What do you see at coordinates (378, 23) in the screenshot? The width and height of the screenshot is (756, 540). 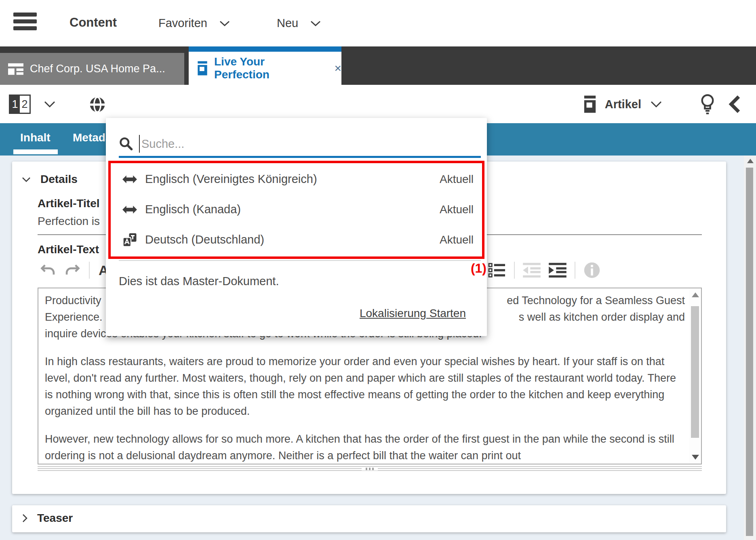 I see `top-app-bar: Content Favoriten Neu` at bounding box center [378, 23].